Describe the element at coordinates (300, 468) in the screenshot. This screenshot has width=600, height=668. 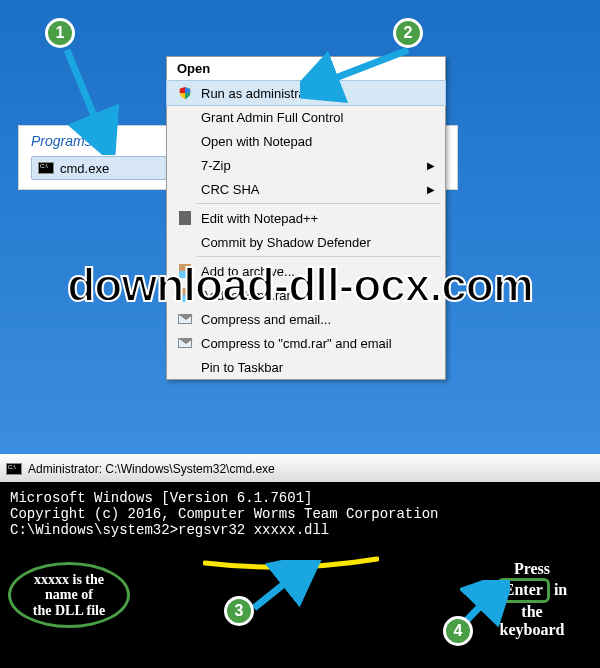
I see `cmd-title-bar: Administrator: C:\Windows\System32\cmd.e…` at that location.